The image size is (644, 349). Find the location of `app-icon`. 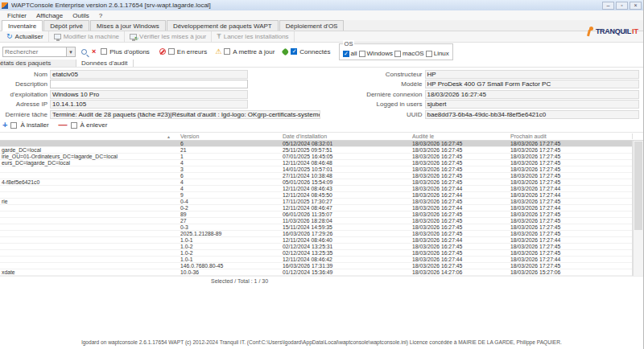

app-icon is located at coordinates (5, 6).